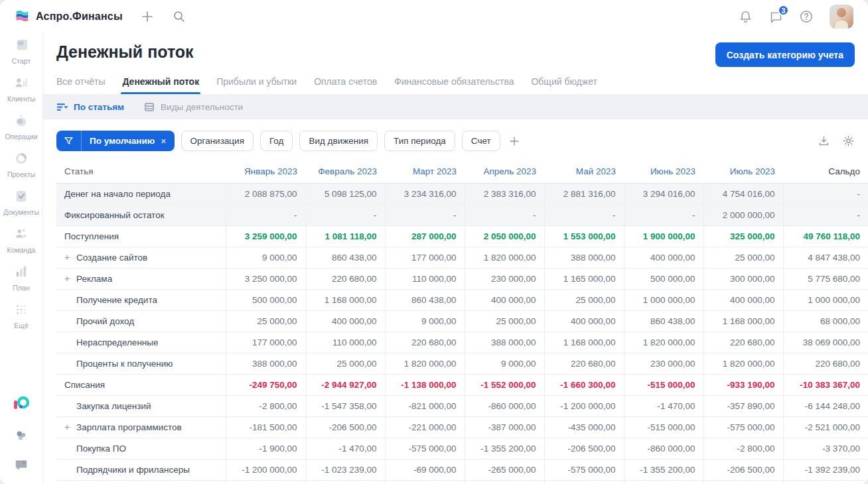 Image resolution: width=868 pixels, height=484 pixels. I want to click on sidebar-item-start: Старт, so click(21, 52).